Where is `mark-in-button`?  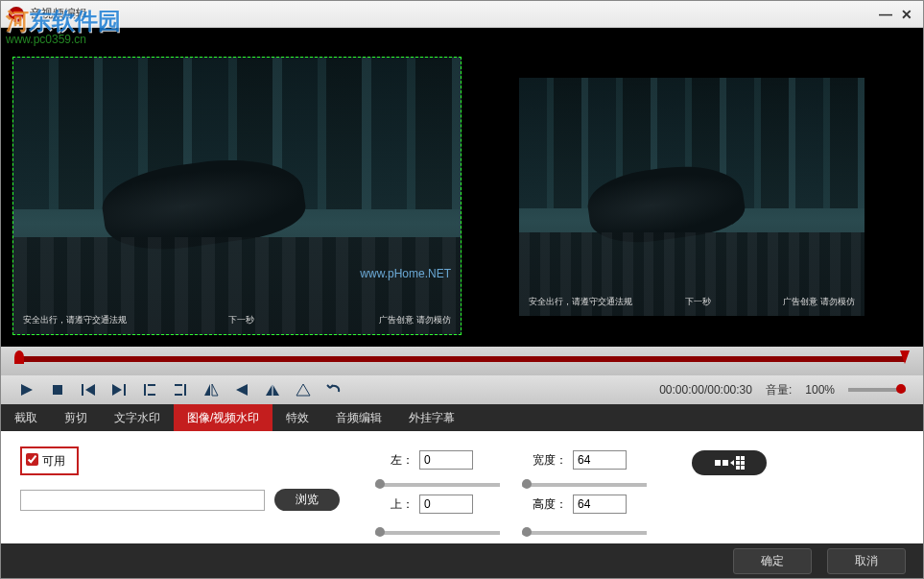 mark-in-button is located at coordinates (150, 390).